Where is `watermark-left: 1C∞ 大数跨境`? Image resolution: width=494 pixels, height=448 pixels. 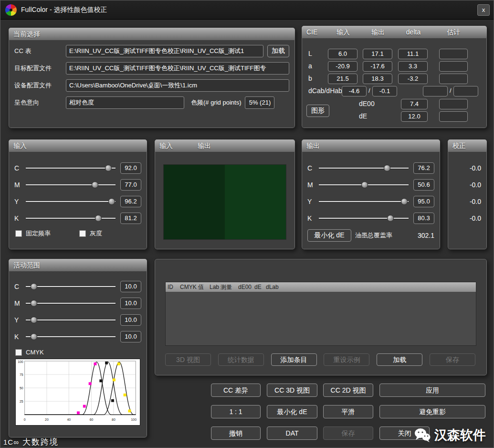
watermark-left: 1C∞ 大数跨境 is located at coordinates (31, 442).